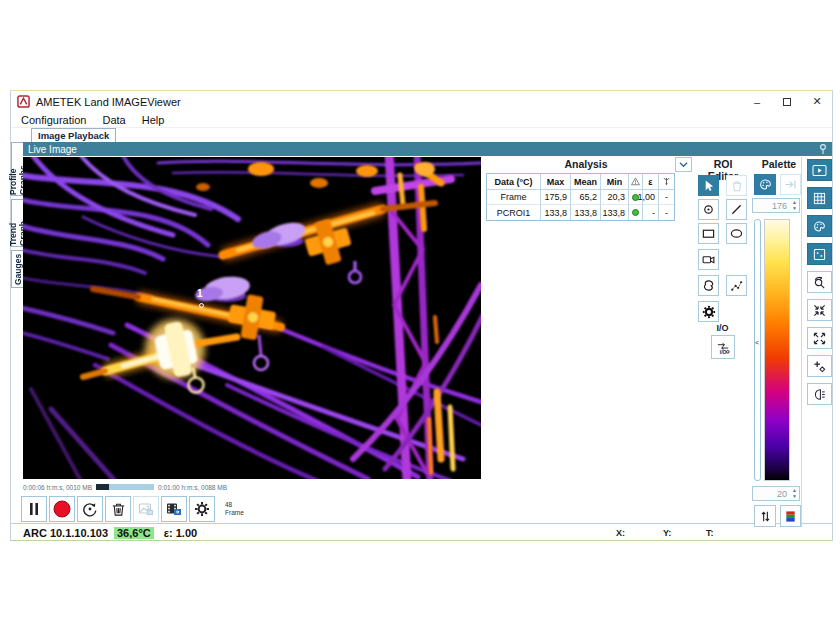  Describe the element at coordinates (766, 184) in the screenshot. I see `palette-rotate-icon` at that location.